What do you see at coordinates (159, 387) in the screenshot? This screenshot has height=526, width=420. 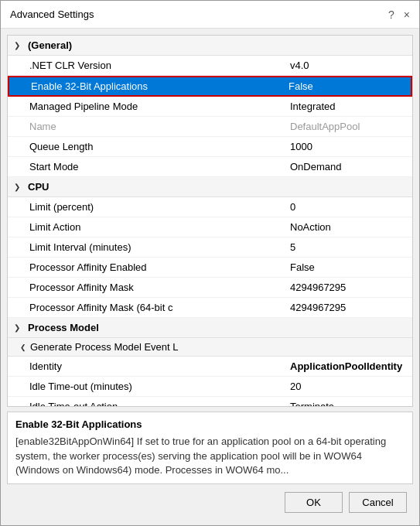 I see `setting-name: Idle Time-out (minutes)` at bounding box center [159, 387].